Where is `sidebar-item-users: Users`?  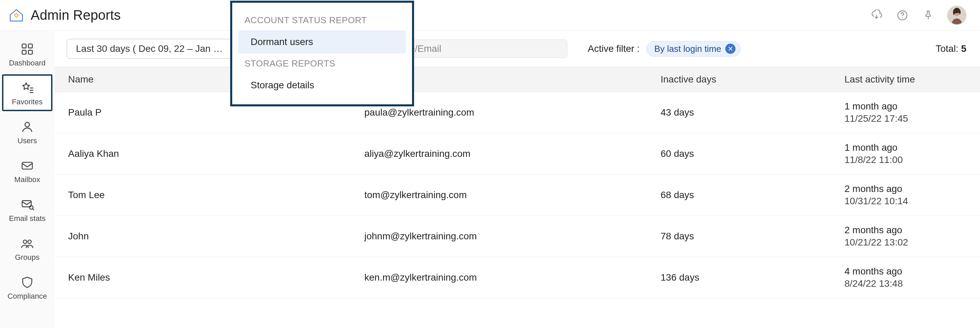
sidebar-item-users: Users is located at coordinates (27, 132).